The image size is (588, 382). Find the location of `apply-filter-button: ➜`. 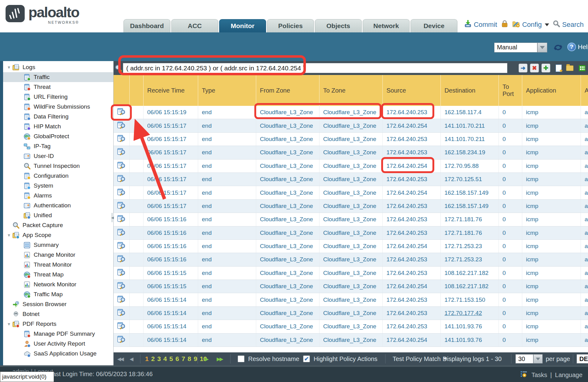

apply-filter-button: ➜ is located at coordinates (523, 68).